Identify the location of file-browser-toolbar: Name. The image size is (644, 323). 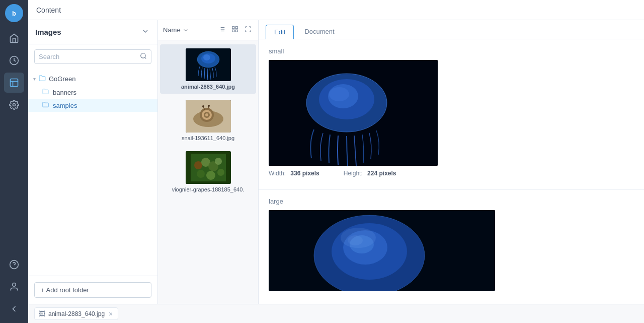
(208, 30).